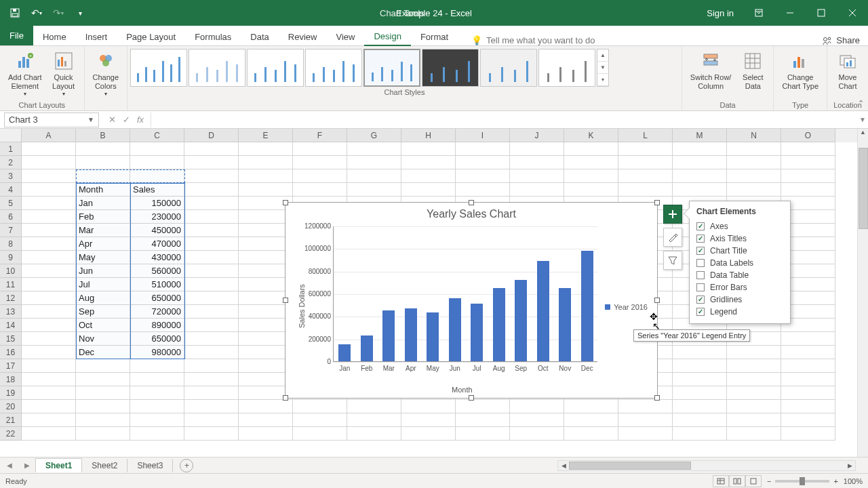 This screenshot has height=488, width=868. I want to click on cell: Jun, so click(103, 271).